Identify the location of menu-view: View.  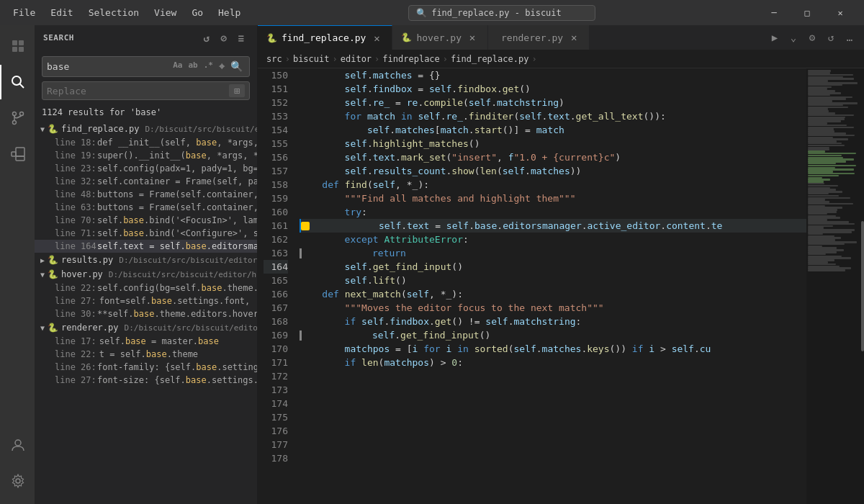
(166, 13).